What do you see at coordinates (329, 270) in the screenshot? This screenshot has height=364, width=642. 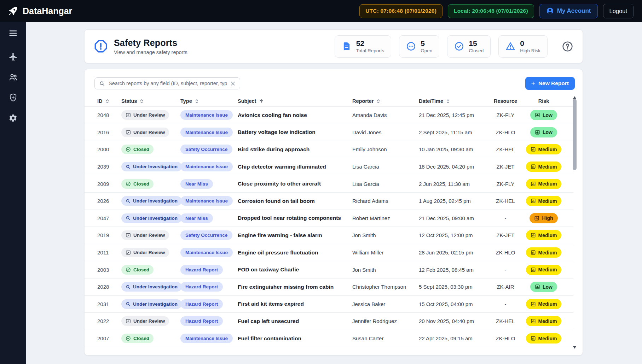 I see `table-row: 2003 Closed Hazard Report FOD on taxiway…` at bounding box center [329, 270].